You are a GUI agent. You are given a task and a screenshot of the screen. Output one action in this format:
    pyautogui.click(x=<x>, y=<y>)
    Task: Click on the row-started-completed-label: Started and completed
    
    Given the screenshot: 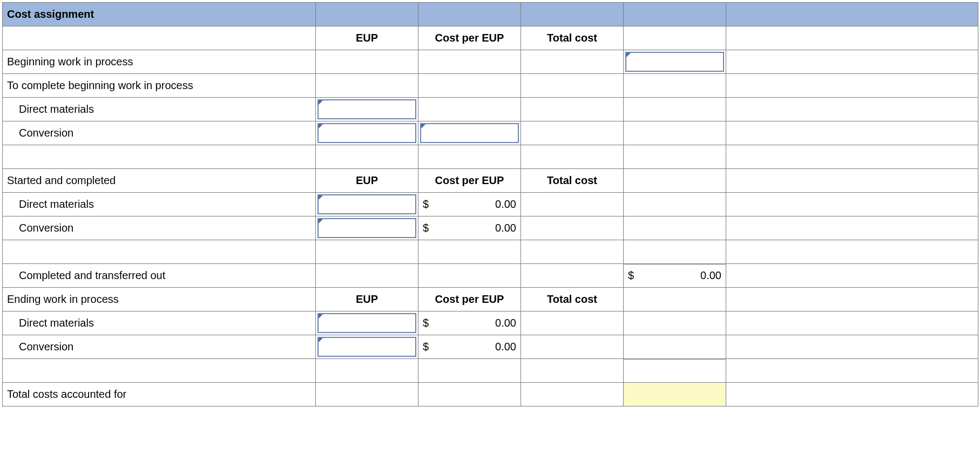 What is the action you would take?
    pyautogui.click(x=159, y=181)
    